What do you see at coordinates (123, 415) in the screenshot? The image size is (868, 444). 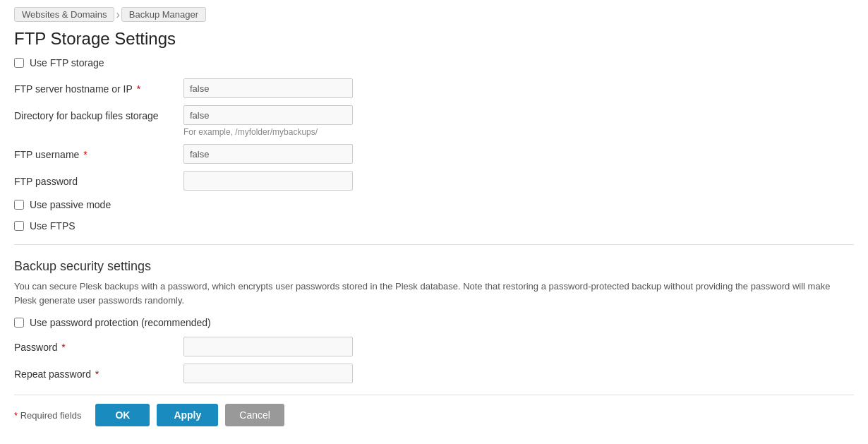 I see `ok-button: OK` at bounding box center [123, 415].